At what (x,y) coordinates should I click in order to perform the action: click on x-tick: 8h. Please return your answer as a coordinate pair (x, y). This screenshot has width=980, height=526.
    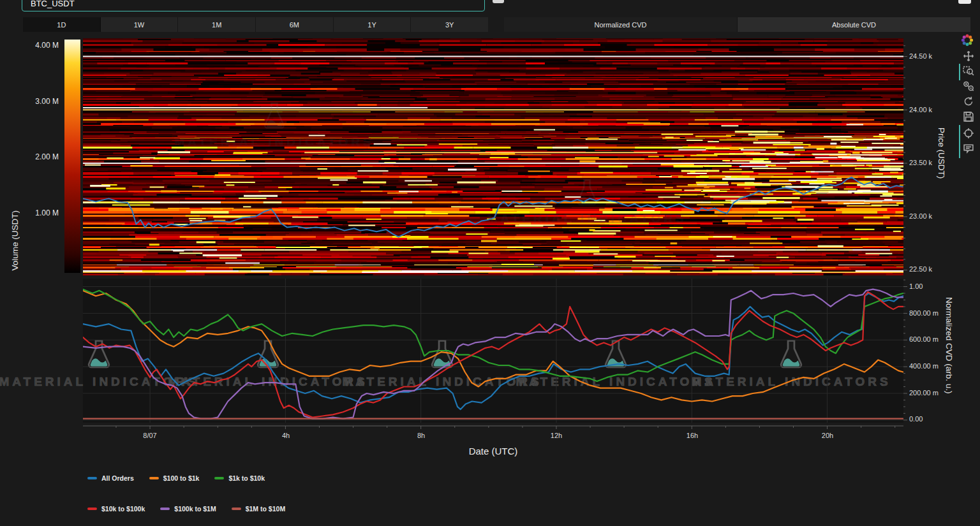
    Looking at the image, I should click on (421, 435).